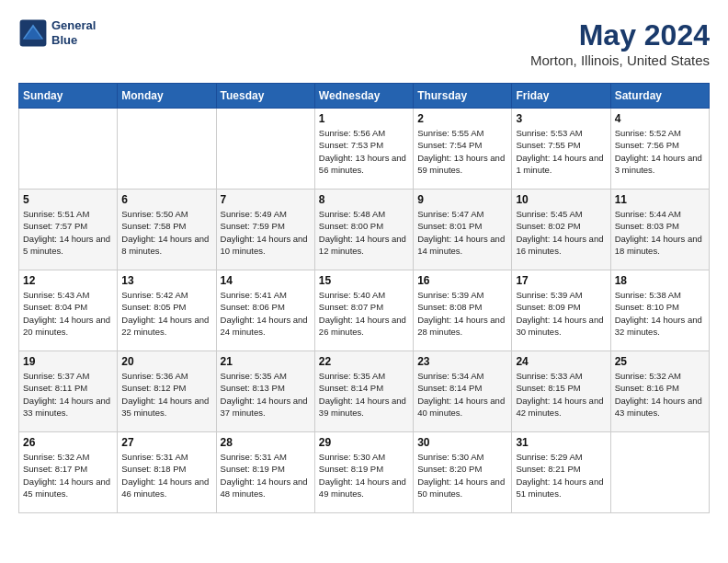 The width and height of the screenshot is (728, 563). What do you see at coordinates (463, 311) in the screenshot?
I see `calendar-cell: 16Sunrise: 5:39 AM Sunset: 8:08 PM Dayli…` at bounding box center [463, 311].